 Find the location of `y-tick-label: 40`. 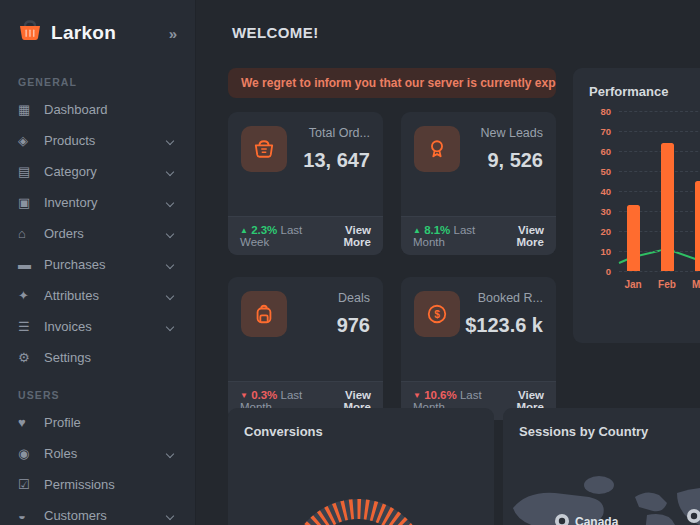

y-tick-label: 40 is located at coordinates (600, 192).